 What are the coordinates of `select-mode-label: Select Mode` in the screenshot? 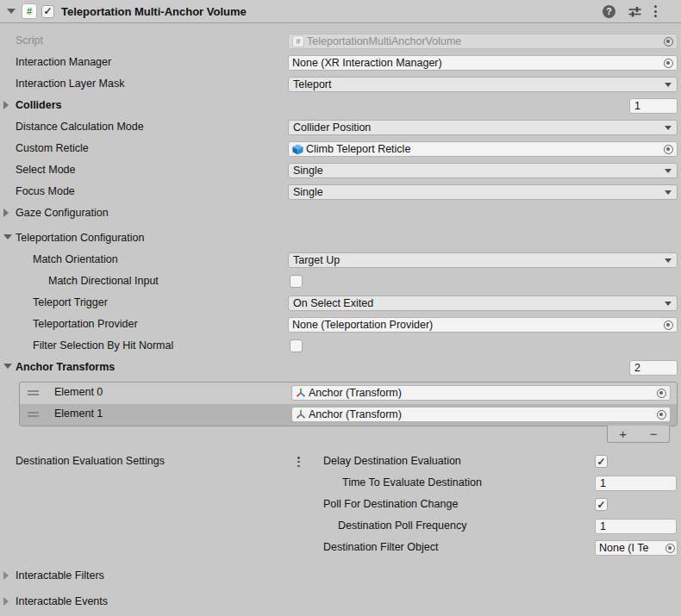 It's located at (45, 170).